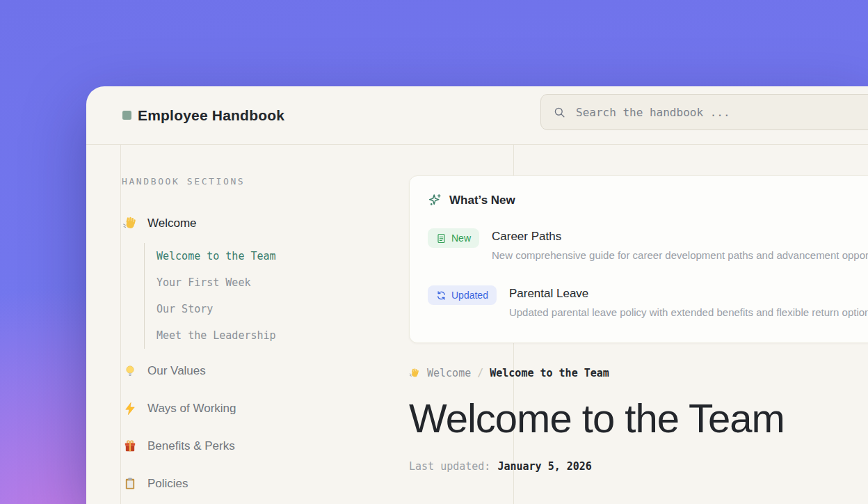 The image size is (868, 504). Describe the element at coordinates (721, 113) in the screenshot. I see `search-input` at that location.